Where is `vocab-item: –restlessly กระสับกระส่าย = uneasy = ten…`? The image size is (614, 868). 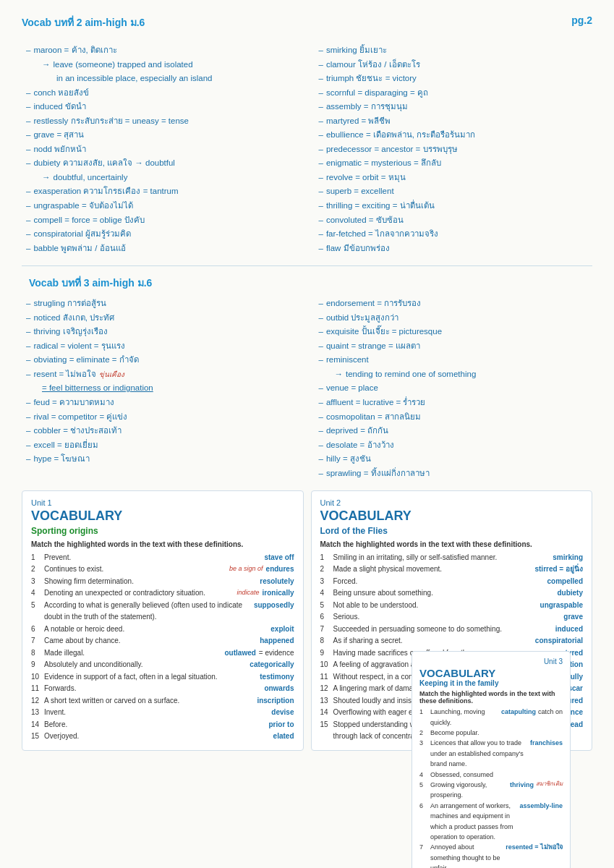
vocab-item: –restlessly กระสับกระส่าย = uneasy = ten… is located at coordinates (161, 122).